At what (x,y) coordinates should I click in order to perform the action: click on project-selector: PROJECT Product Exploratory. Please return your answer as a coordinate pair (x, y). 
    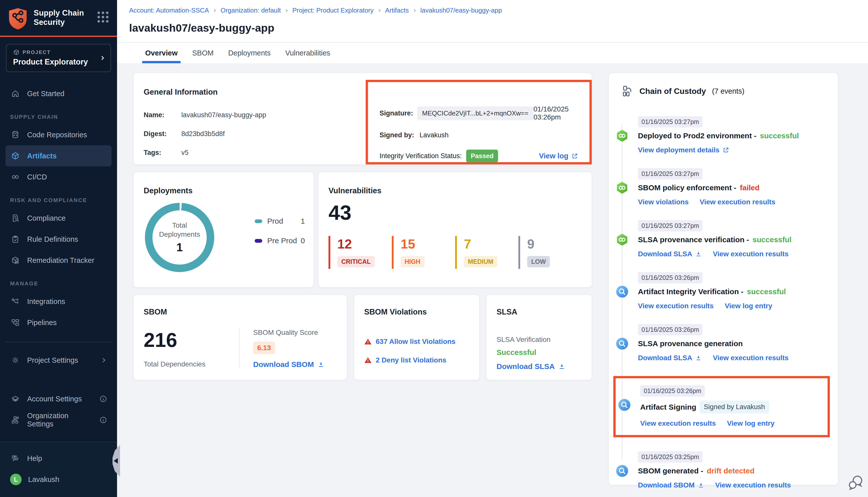
    Looking at the image, I should click on (59, 58).